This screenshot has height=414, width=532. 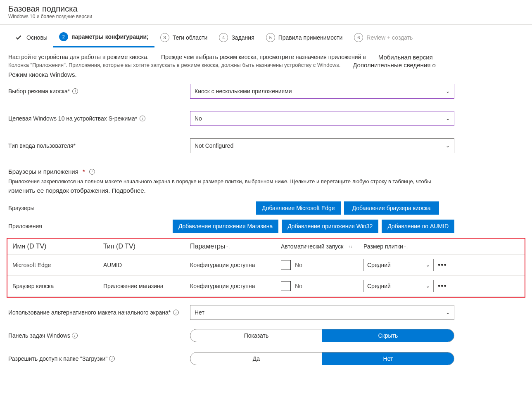 What do you see at coordinates (198, 118) in the screenshot?
I see `select-value: No` at bounding box center [198, 118].